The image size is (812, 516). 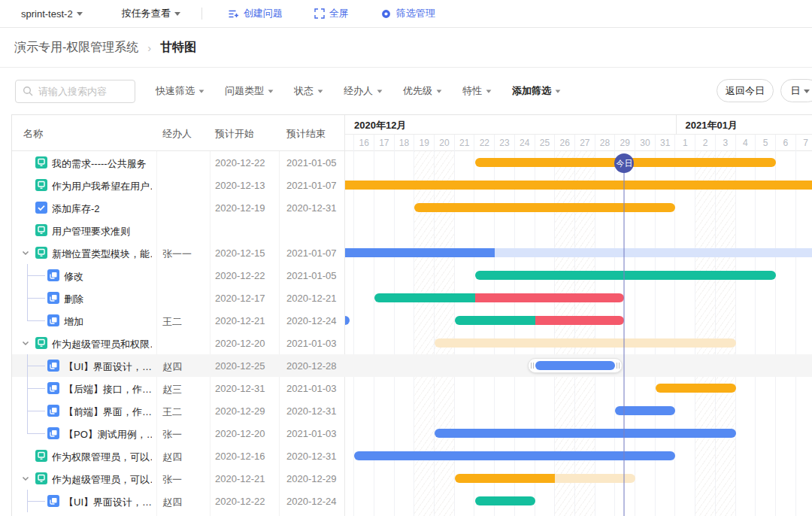 I want to click on add-filter-button: 添加筛选, so click(x=537, y=91).